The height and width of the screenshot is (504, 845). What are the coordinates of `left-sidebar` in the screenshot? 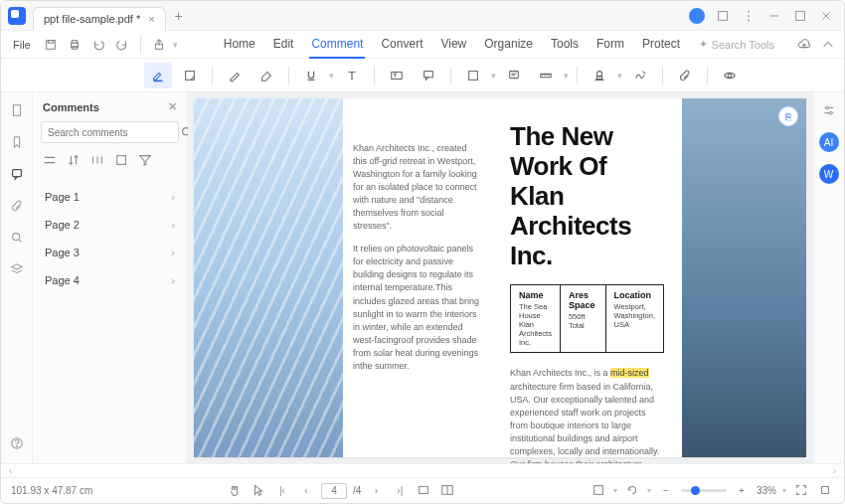 It's located at (17, 278).